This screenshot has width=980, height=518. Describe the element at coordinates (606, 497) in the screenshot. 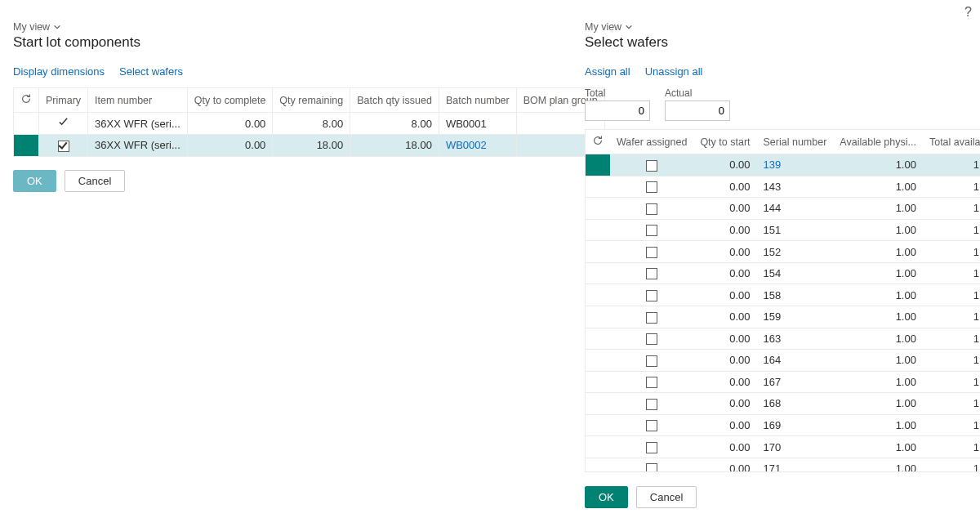

I see `right-ok-button: OK` at that location.